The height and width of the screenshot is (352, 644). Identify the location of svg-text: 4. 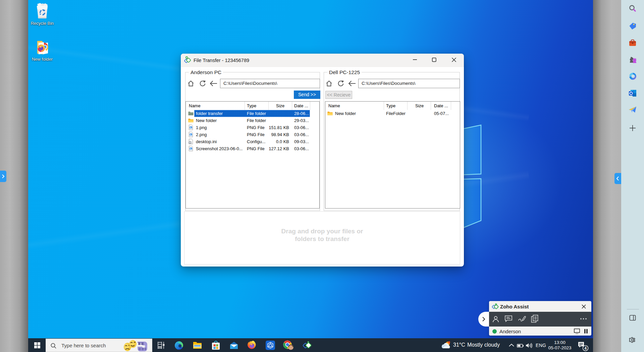
(586, 348).